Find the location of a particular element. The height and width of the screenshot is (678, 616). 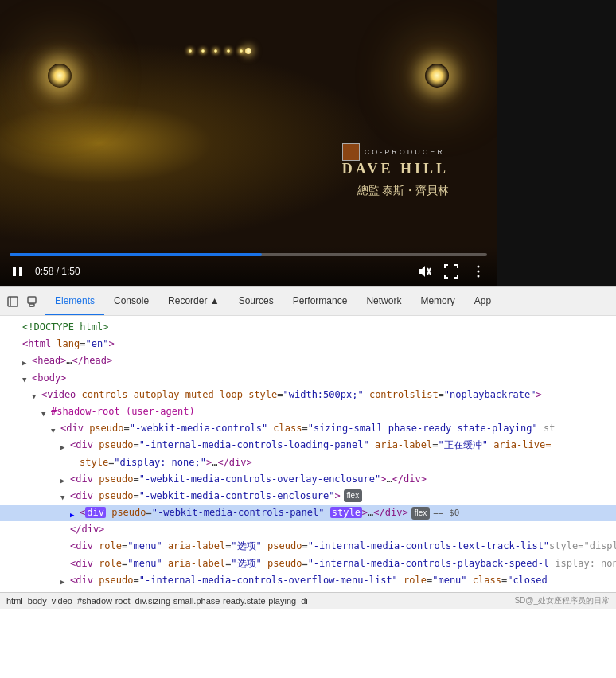

progress-bar-container is located at coordinates (248, 255).